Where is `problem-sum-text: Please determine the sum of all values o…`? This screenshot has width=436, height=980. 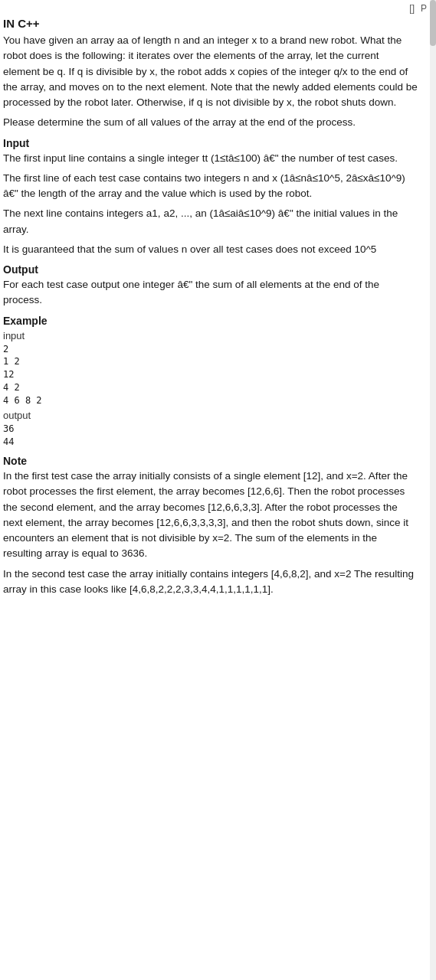 problem-sum-text: Please determine the sum of all values o… is located at coordinates (210, 122).